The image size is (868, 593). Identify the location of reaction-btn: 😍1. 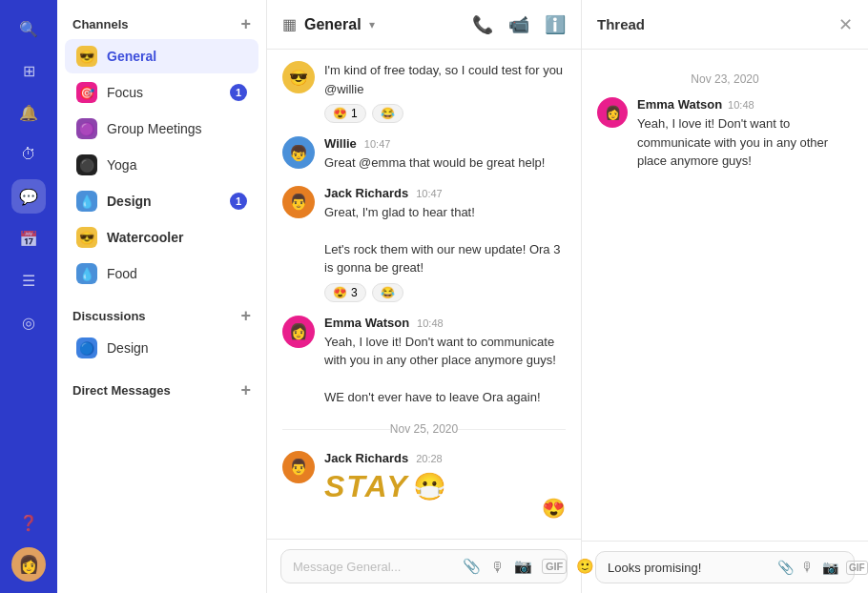
(345, 113).